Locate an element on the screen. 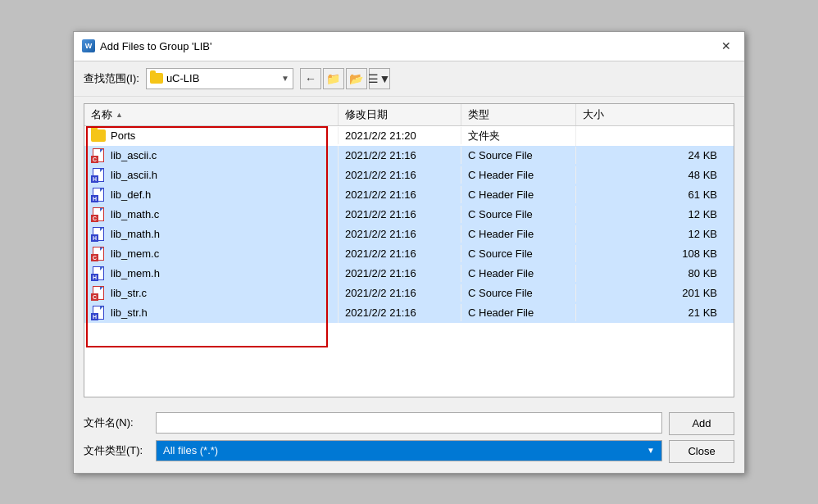 The image size is (818, 504). location-label: 查找范围(I): is located at coordinates (111, 79).